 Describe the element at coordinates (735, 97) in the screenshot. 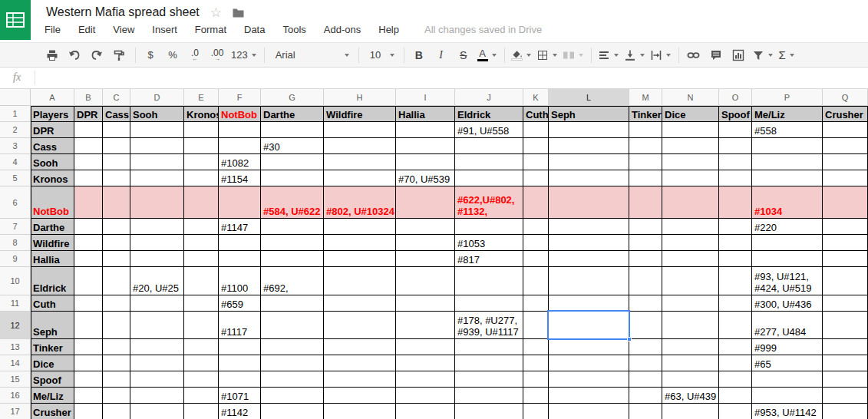

I see `column-header-O: O` at that location.